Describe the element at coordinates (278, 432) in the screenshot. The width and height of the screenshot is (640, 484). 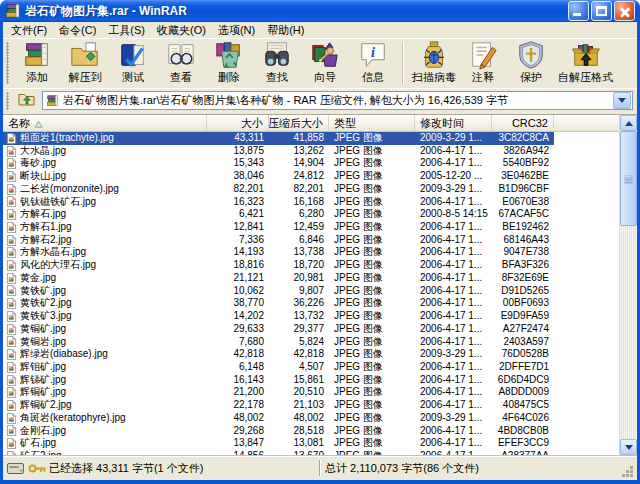
I see `table-row: 金刚石.jpg29,26828,518JPEG 图像2006-4-17 1...…` at that location.